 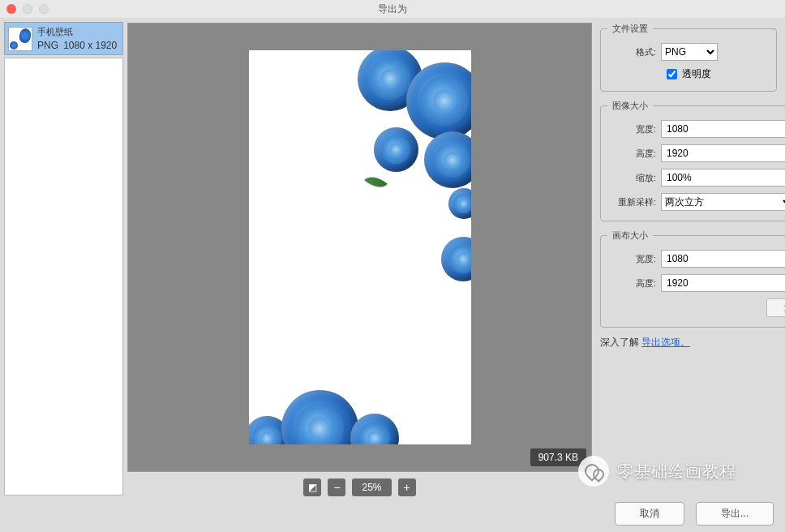 I want to click on image-size-group: 图像大小 宽度: 像素 高度: 像素 缩放: 重新采样: 两次立方, so click(x=693, y=161).